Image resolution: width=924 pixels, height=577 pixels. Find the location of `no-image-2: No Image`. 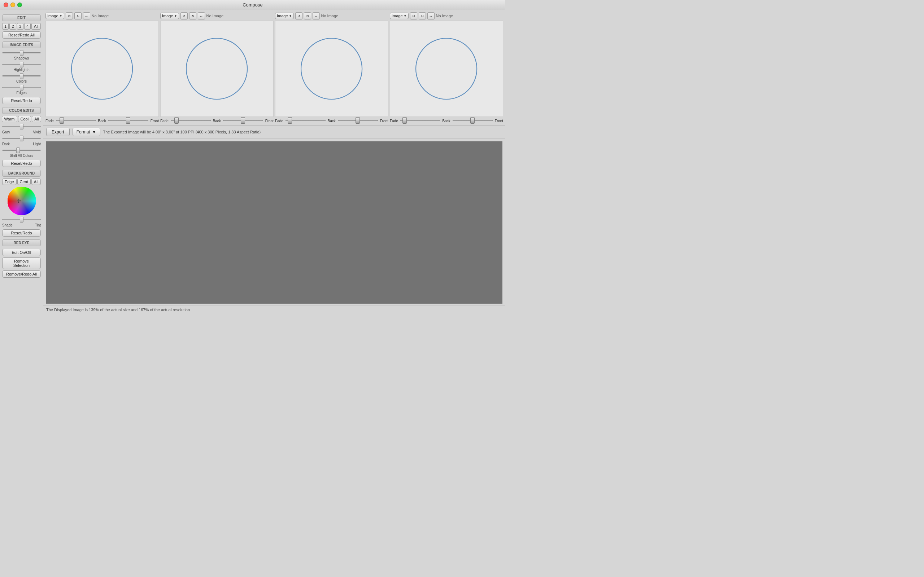

no-image-2: No Image is located at coordinates (215, 16).